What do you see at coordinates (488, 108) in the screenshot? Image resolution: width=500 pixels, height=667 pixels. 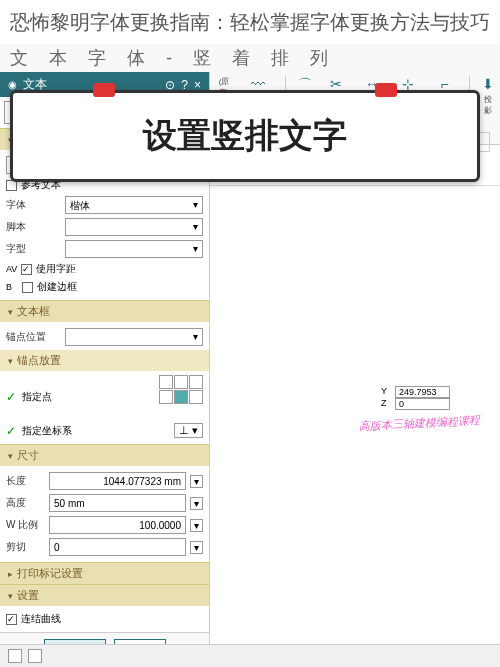 I see `ribbon-project: ⬇ 投影` at bounding box center [488, 108].